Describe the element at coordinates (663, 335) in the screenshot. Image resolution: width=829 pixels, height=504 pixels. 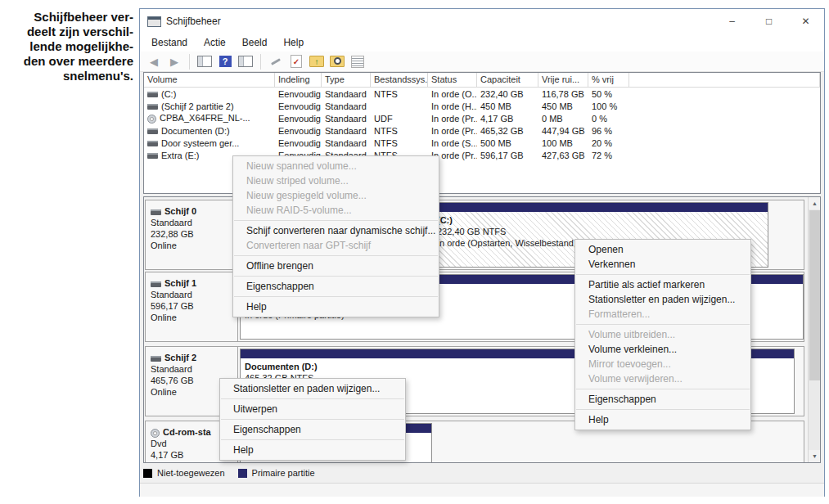
I see `menu-item-volume-uitbreiden: Volume uitbreiden...` at that location.